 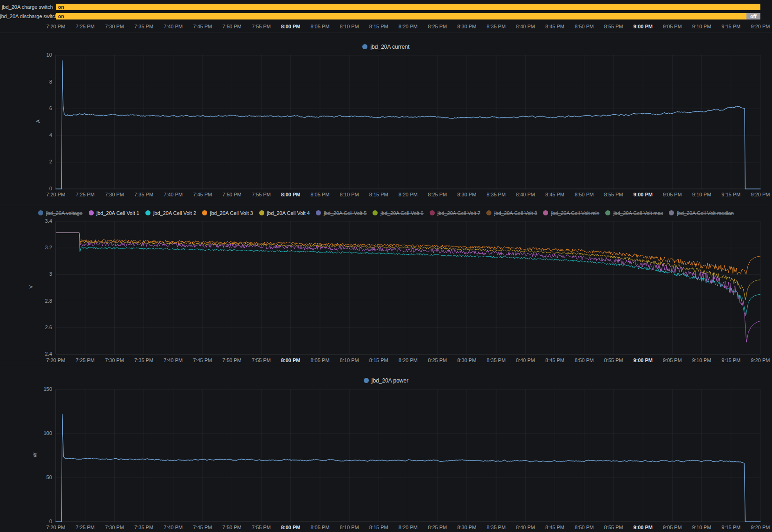 What do you see at coordinates (26, 7) in the screenshot?
I see `state-timeline-row-label: jbd_20A charge switch` at bounding box center [26, 7].